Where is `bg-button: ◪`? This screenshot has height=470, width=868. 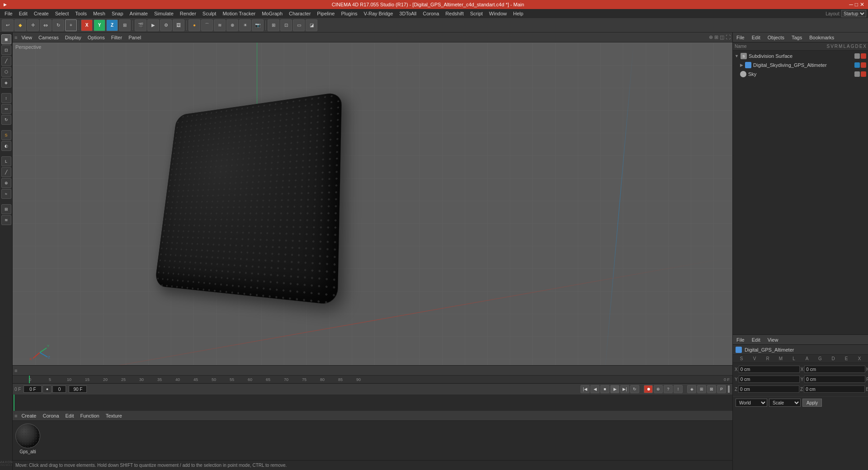
bg-button: ◪ is located at coordinates (311, 25).